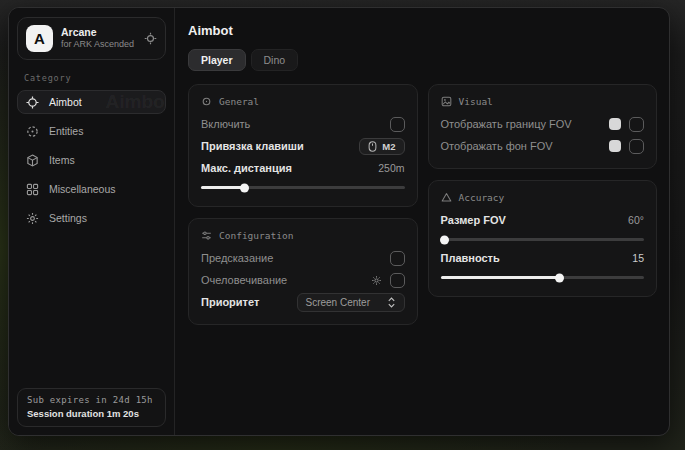 The height and width of the screenshot is (450, 685). I want to click on accuracy-card: Accuracy Размер FOV 60° Плавность 15, so click(543, 238).